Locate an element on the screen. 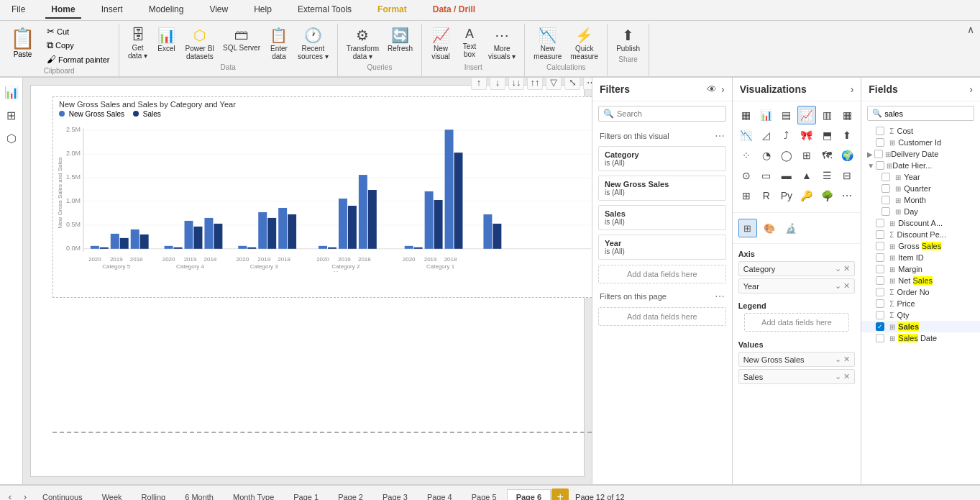  values-sales-remove: ✕ is located at coordinates (847, 377).